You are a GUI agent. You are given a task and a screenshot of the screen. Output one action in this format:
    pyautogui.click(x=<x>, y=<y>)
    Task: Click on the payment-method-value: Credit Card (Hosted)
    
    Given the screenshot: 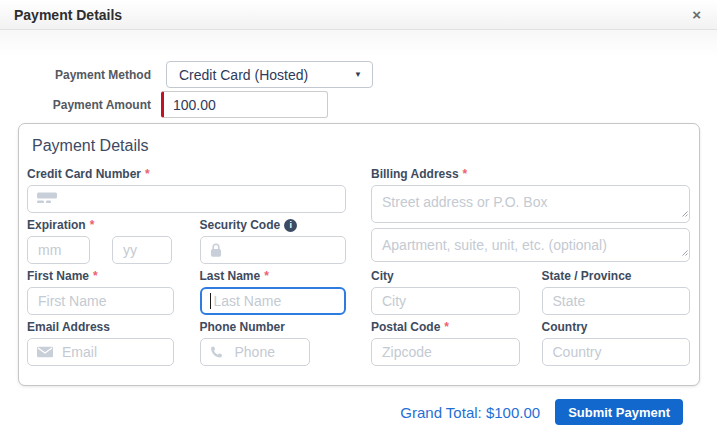 What is the action you would take?
    pyautogui.click(x=244, y=75)
    